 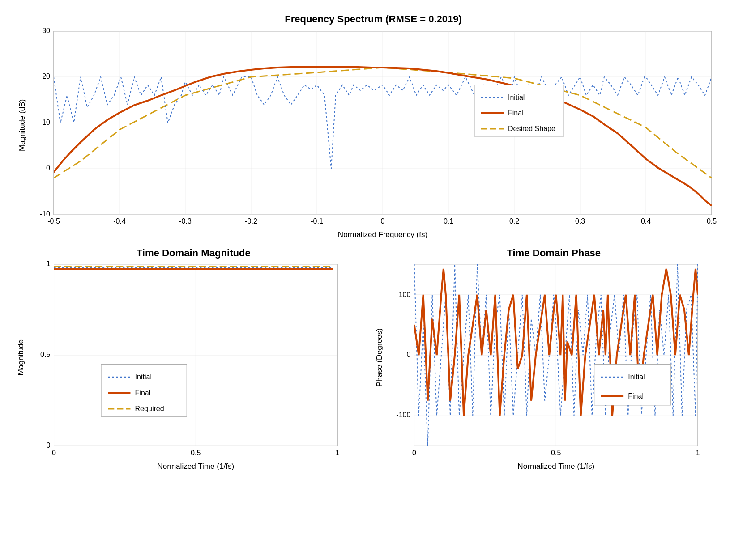 What do you see at coordinates (149, 408) in the screenshot?
I see `bl-legend-required: Required` at bounding box center [149, 408].